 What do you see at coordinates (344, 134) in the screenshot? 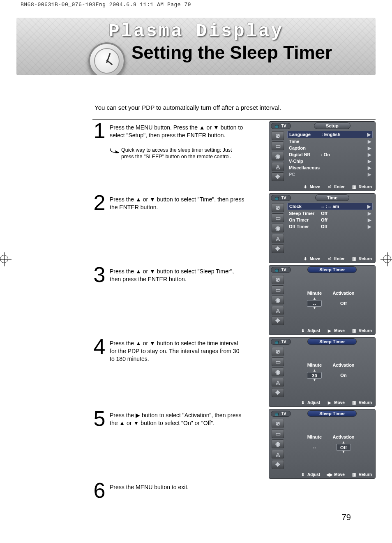
I see `menu-value: : English` at bounding box center [344, 134].